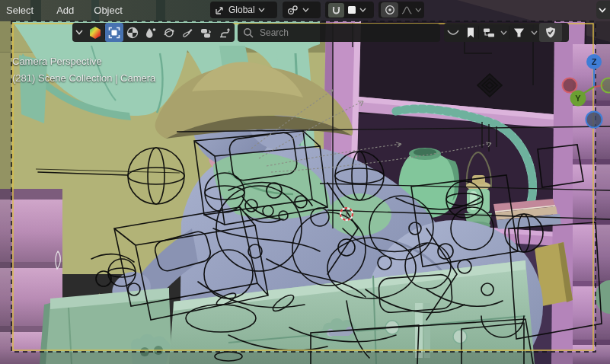 This screenshot has width=610, height=364. I want to click on select-box-icon, so click(114, 33).